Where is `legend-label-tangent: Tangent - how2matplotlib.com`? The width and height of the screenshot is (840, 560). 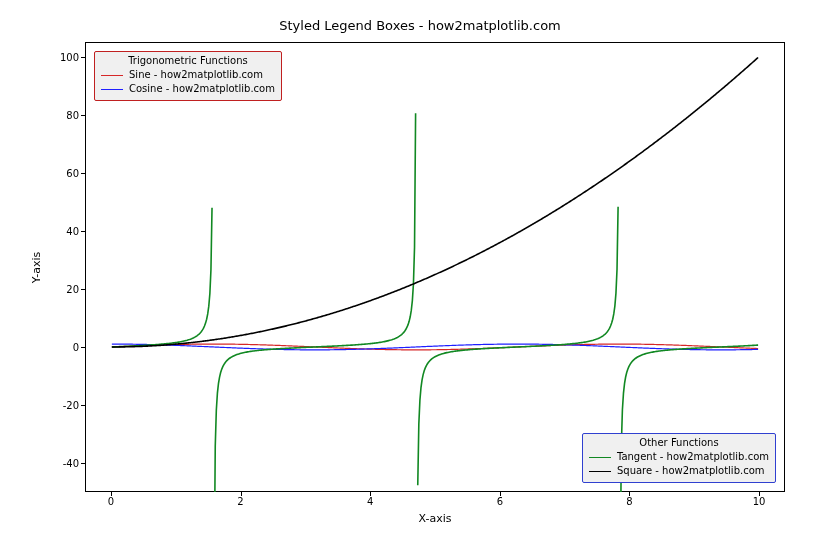 legend-label-tangent: Tangent - how2matplotlib.com is located at coordinates (693, 457).